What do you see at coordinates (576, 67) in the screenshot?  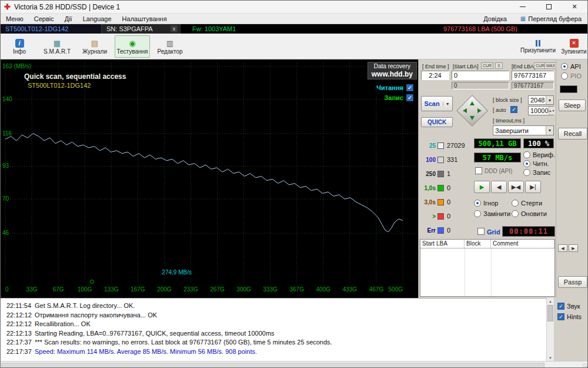 I see `api-label: API` at bounding box center [576, 67].